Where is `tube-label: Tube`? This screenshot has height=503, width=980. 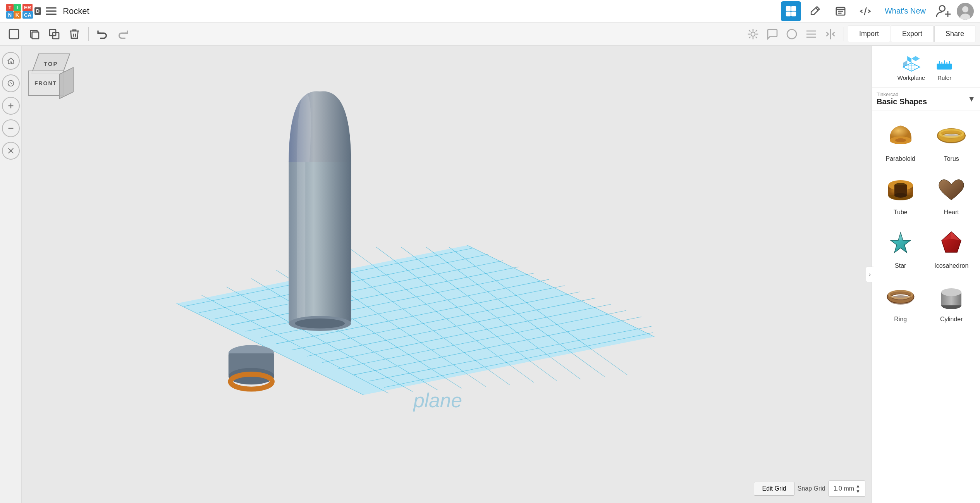 tube-label: Tube is located at coordinates (901, 212).